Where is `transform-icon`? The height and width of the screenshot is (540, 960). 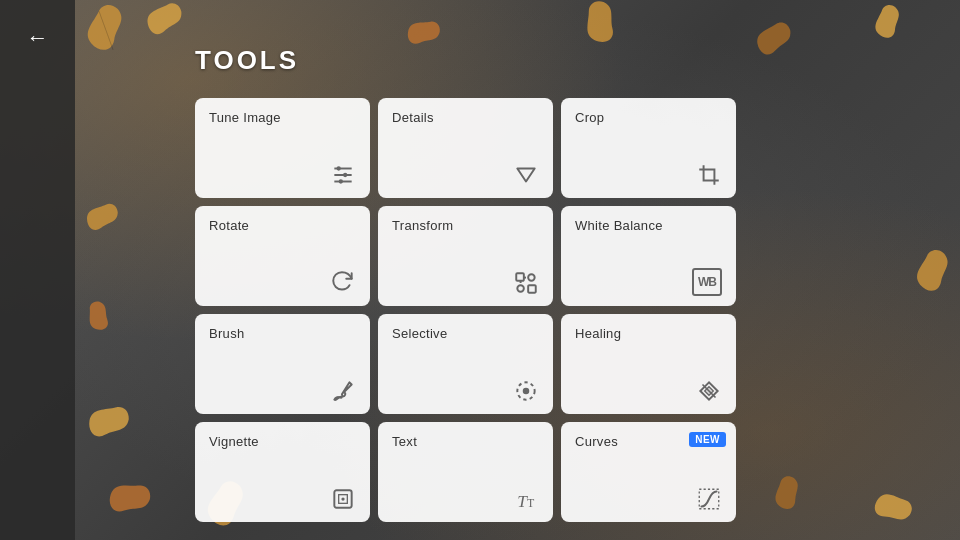
transform-icon is located at coordinates (466, 278).